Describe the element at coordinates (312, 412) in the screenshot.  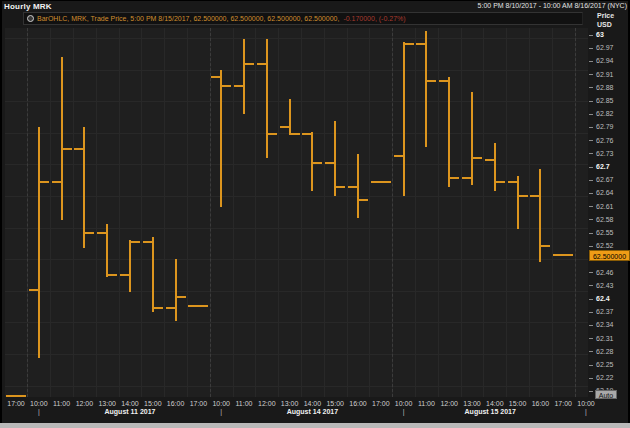
I see `date-label: August 14 2017` at that location.